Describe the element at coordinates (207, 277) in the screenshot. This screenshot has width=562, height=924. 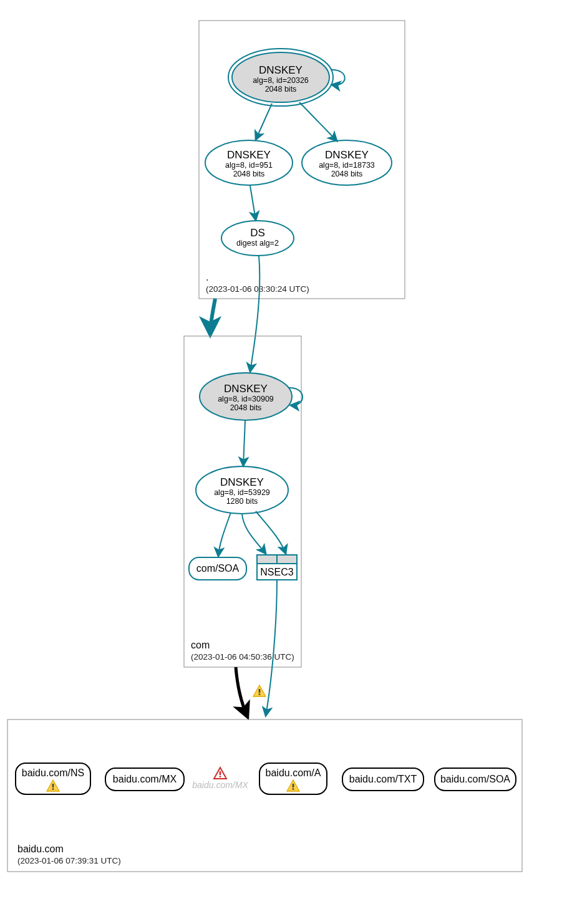
I see `zone-root-name: .` at that location.